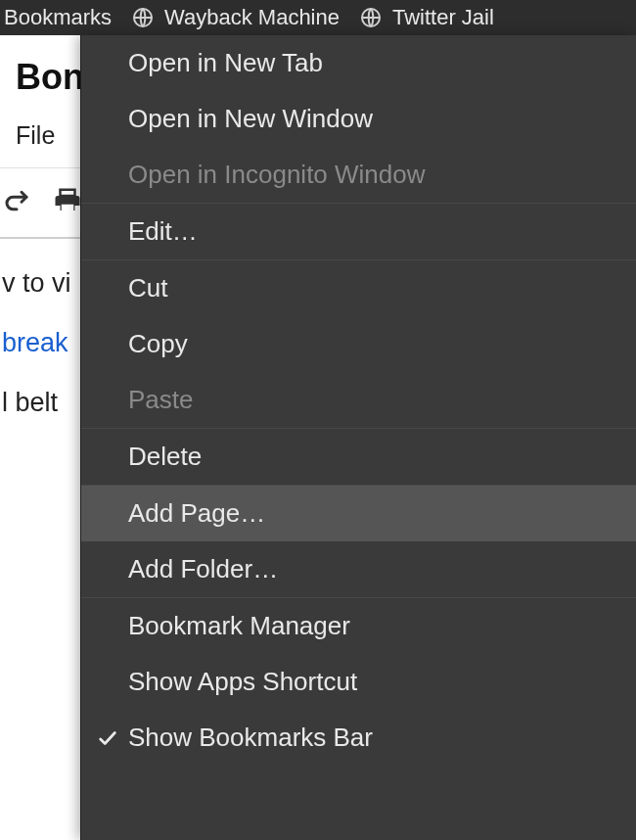 The width and height of the screenshot is (636, 840). What do you see at coordinates (358, 681) in the screenshot?
I see `context-menu-item-show-apps-shortcut: Show Apps Shortcut` at bounding box center [358, 681].